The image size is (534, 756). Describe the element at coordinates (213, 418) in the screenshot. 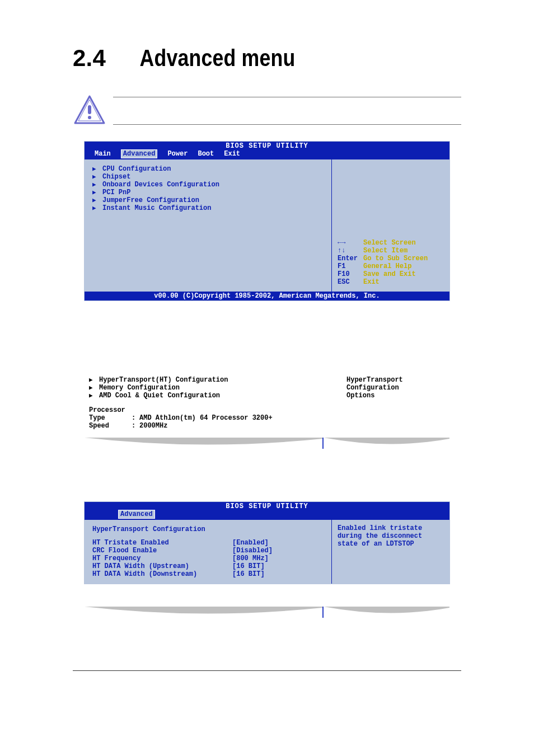

I see `processor-type-row: Type : AMD Athlon(tm) 64 Processor 3200+` at that location.